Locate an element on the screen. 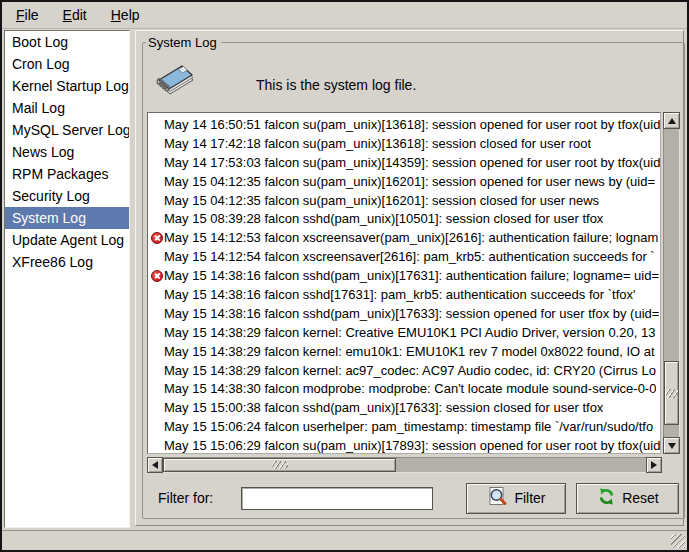  vertical-scroll-trough is located at coordinates (672, 283).